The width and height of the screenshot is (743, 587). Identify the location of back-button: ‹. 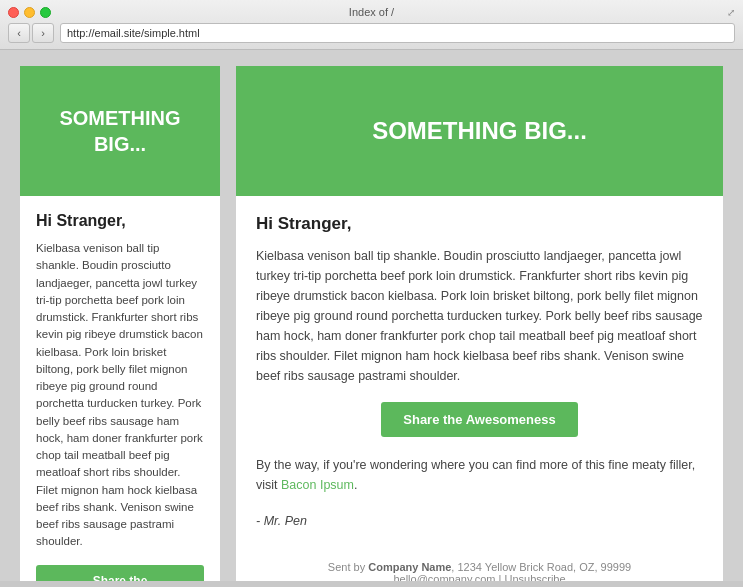
(19, 33).